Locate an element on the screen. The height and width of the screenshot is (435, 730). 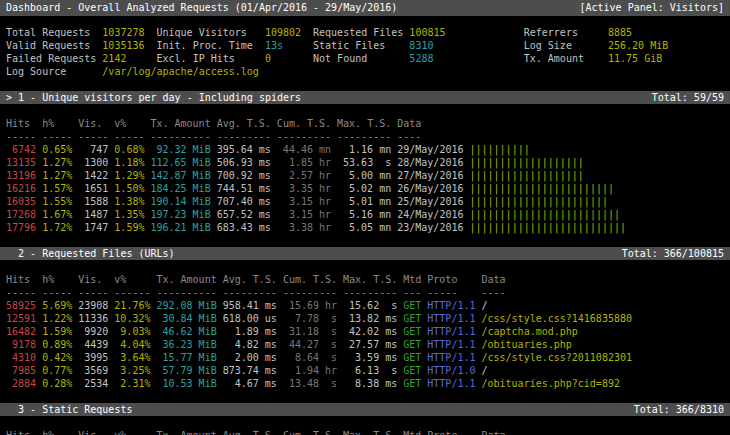
cell-hits: 2884 is located at coordinates (21, 384).